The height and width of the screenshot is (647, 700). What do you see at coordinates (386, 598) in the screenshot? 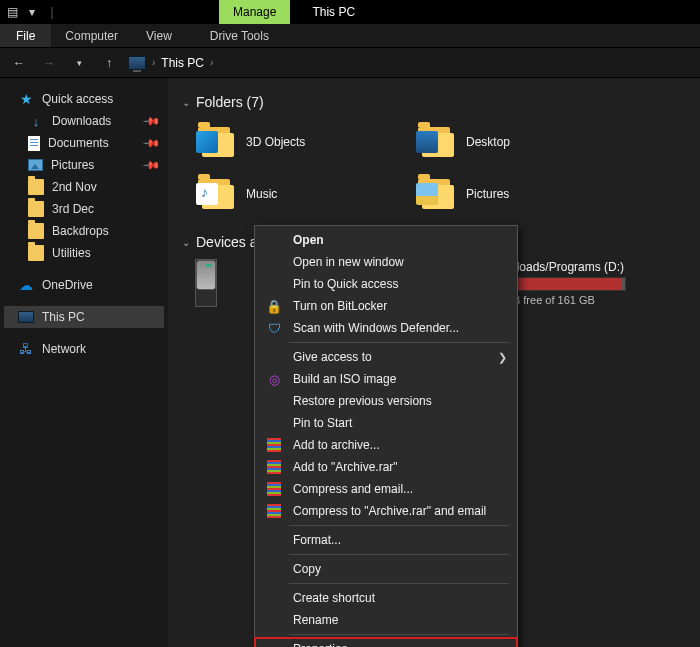
I see `menu-create-shortcut: Create shortcut` at bounding box center [386, 598].